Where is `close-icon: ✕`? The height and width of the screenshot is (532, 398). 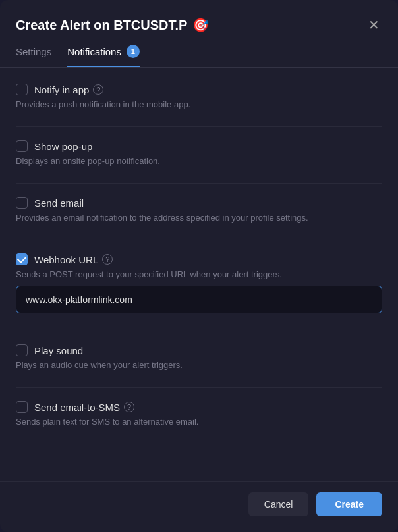
close-icon: ✕ is located at coordinates (374, 25).